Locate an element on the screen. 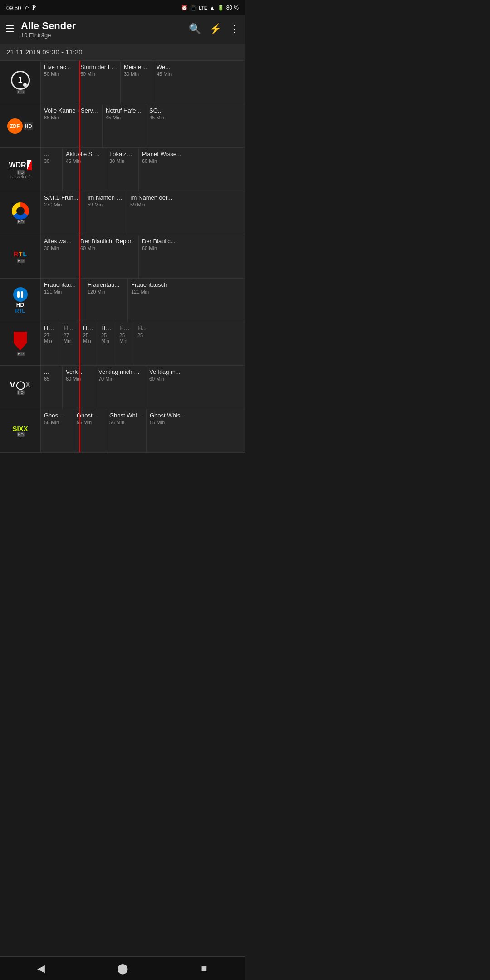 This screenshot has width=490, height=980. programs-sat1: SAT.1-Früh... 270 Min Im Namen der Gerec… is located at coordinates (143, 213).